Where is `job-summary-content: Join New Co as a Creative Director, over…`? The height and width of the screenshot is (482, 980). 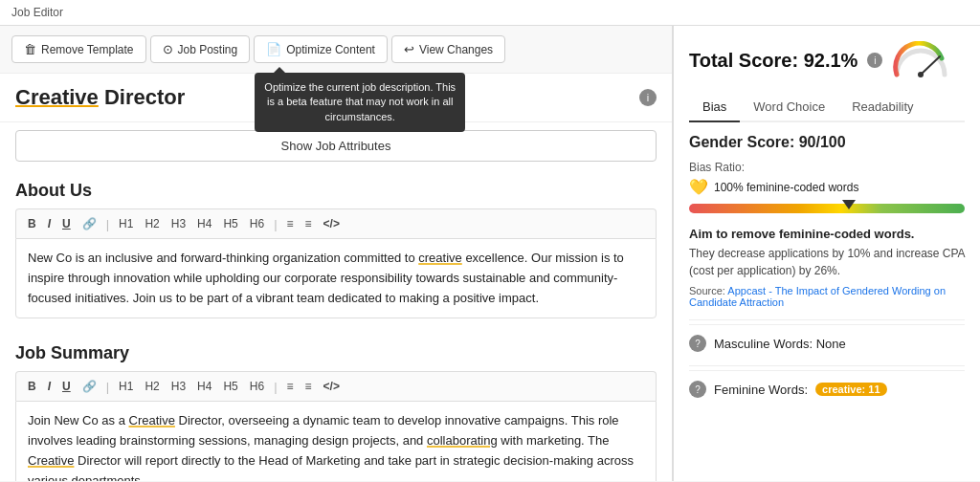 job-summary-content: Join New Co as a Creative Director, over… is located at coordinates (336, 441).